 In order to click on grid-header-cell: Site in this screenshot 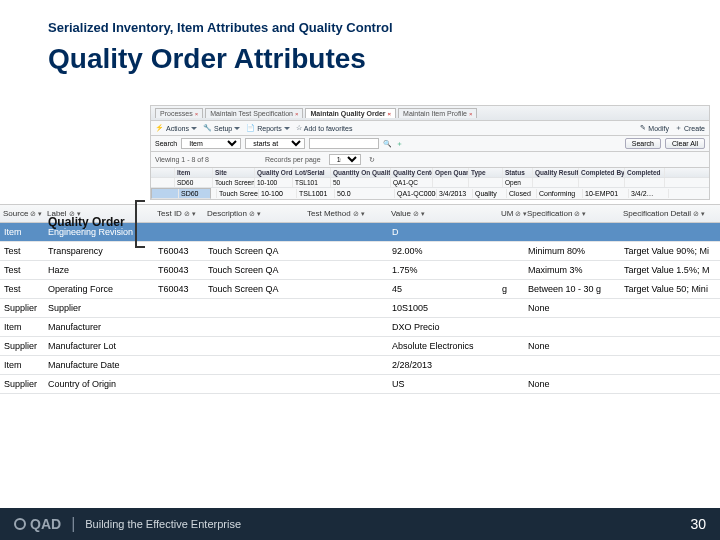, I will do `click(234, 172)`.